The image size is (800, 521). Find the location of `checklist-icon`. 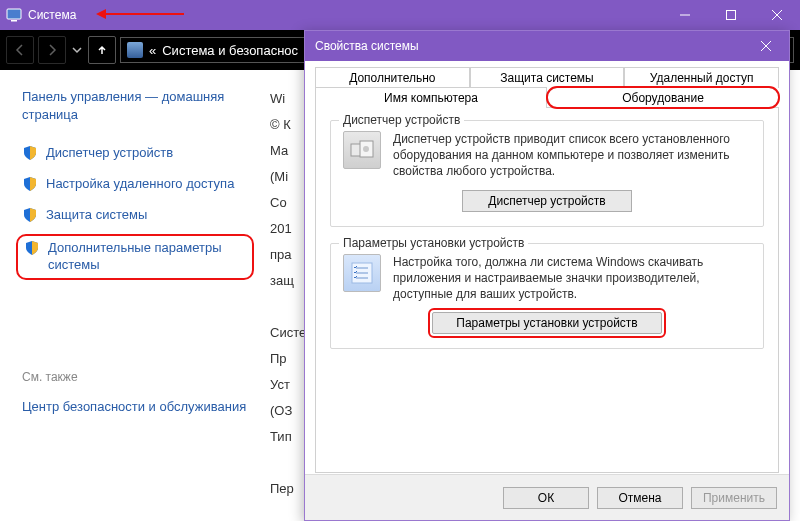

checklist-icon is located at coordinates (362, 273).